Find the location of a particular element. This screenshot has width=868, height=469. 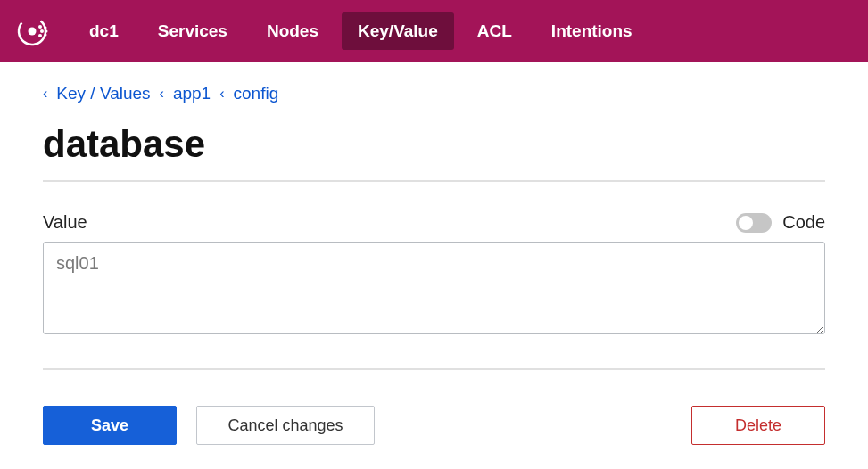

code-toggle-wrap: Code is located at coordinates (781, 223).